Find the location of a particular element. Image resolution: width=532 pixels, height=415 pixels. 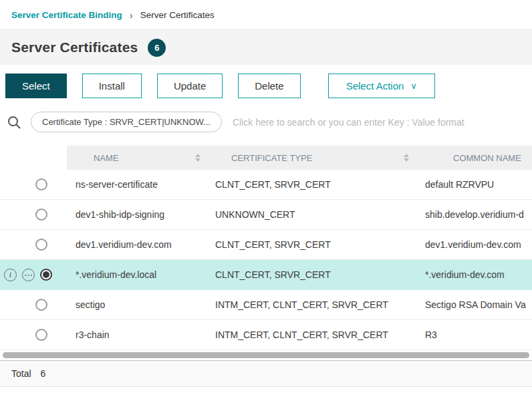

table-row: dev1-shib-idp-signing UNKNOWN_CERT shib.… is located at coordinates (266, 215).